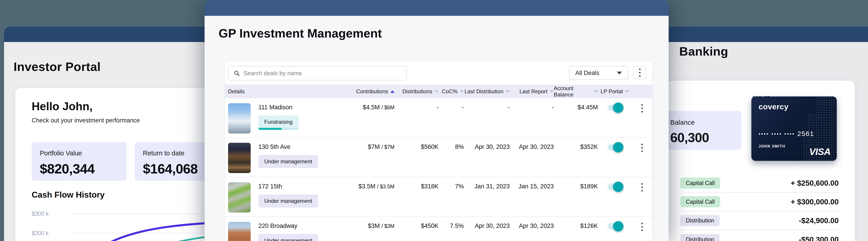 This screenshot has height=241, width=868. What do you see at coordinates (772, 146) in the screenshot?
I see `card-holder-name: JOHN SMITH` at bounding box center [772, 146].